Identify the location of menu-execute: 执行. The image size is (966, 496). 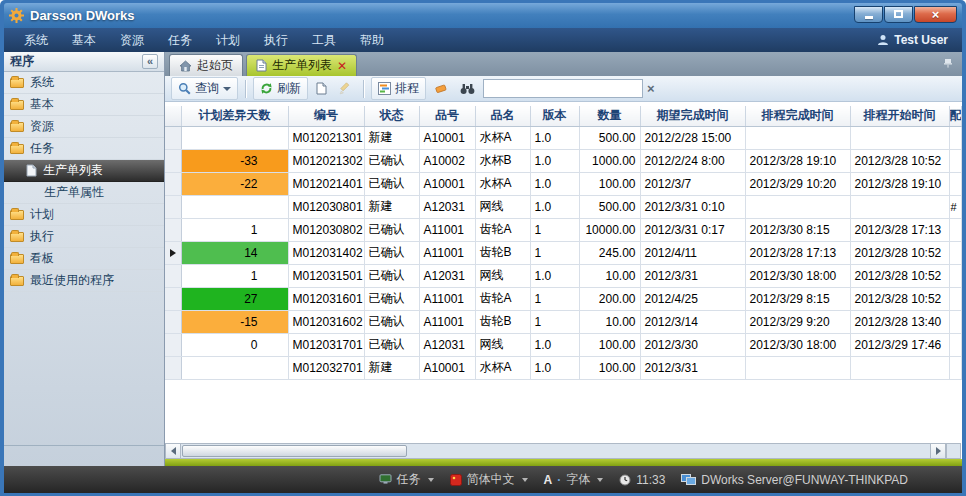
(276, 40).